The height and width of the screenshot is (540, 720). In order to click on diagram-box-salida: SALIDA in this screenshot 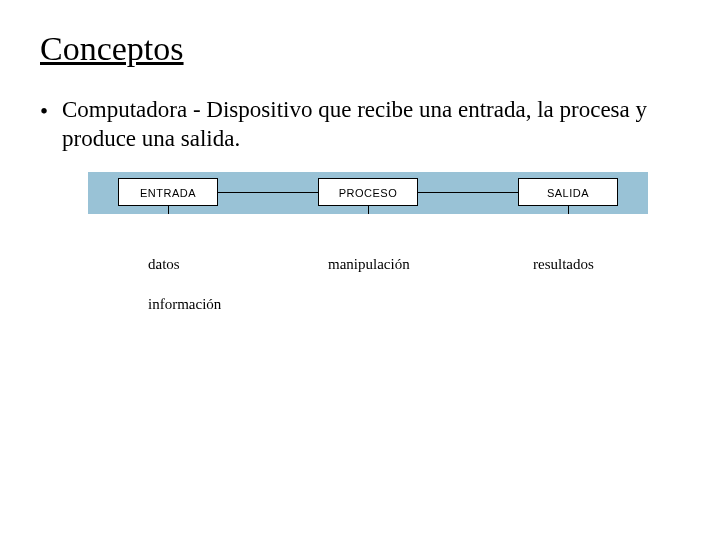, I will do `click(568, 192)`.